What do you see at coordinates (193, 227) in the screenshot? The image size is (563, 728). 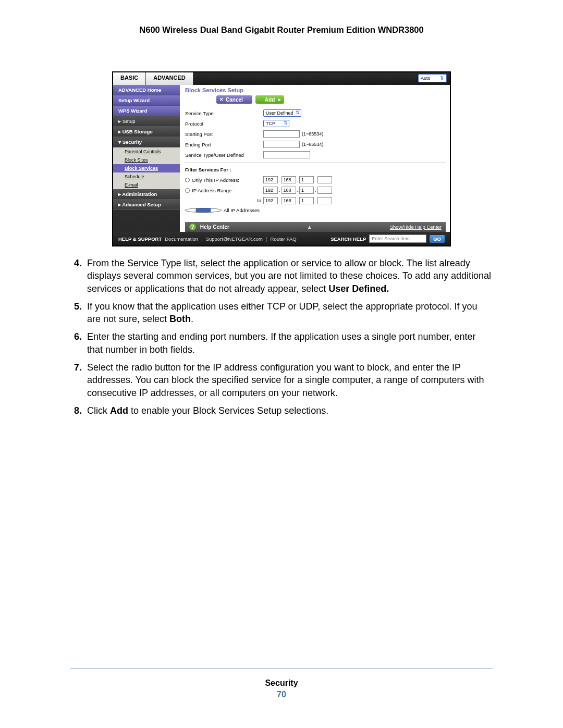 I see `help-icon: ?` at bounding box center [193, 227].